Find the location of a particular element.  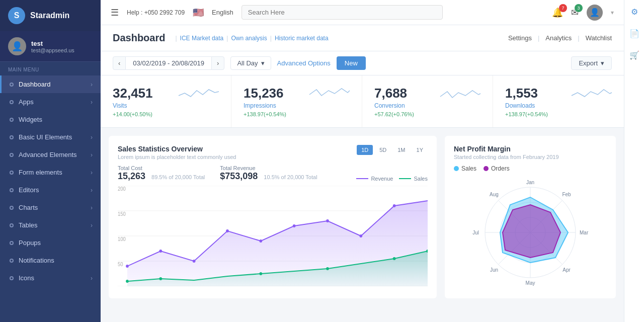

breadcrumb-historic: Historic market data is located at coordinates (302, 38).